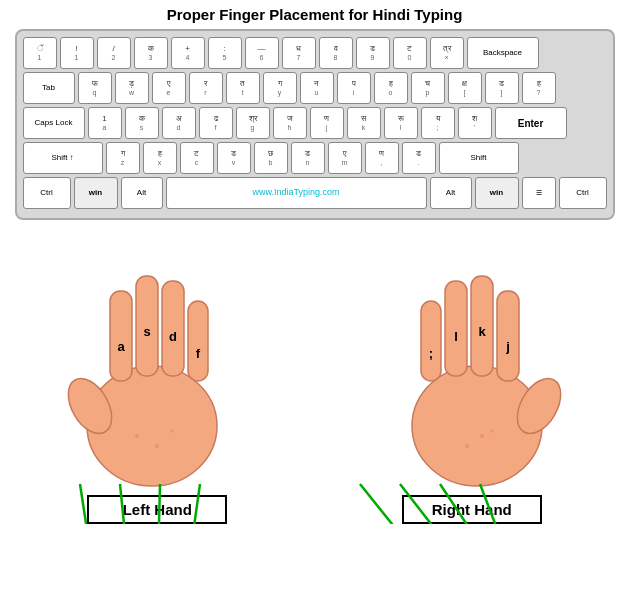  Describe the element at coordinates (419, 158) in the screenshot. I see `key-period: ड.` at that location.